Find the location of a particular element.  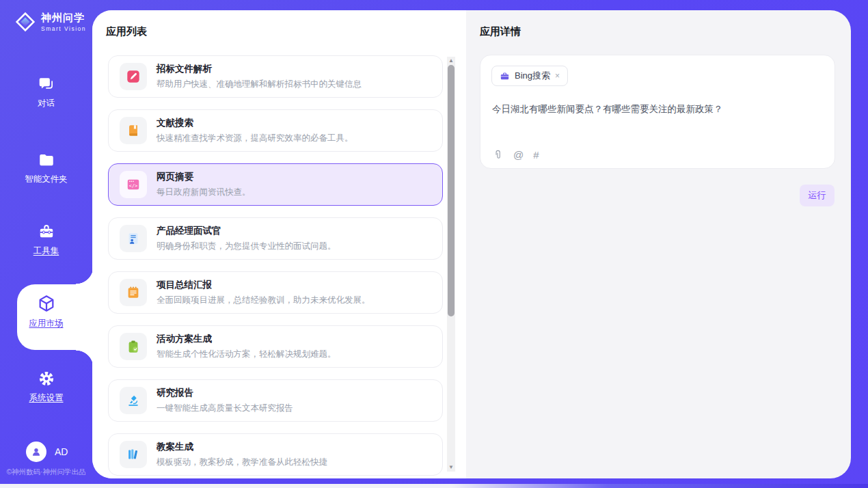

sidebar-item-label: 应用市场 is located at coordinates (46, 324).